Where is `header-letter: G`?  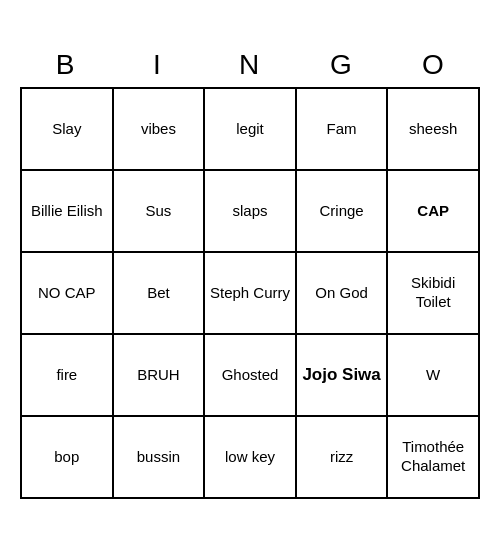 header-letter: G is located at coordinates (342, 66).